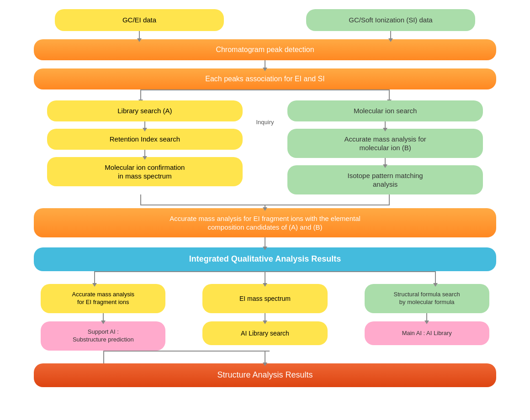 The height and width of the screenshot is (420, 530). I want to click on integrated-box: Integrated Qualitative Analysis Results, so click(265, 259).